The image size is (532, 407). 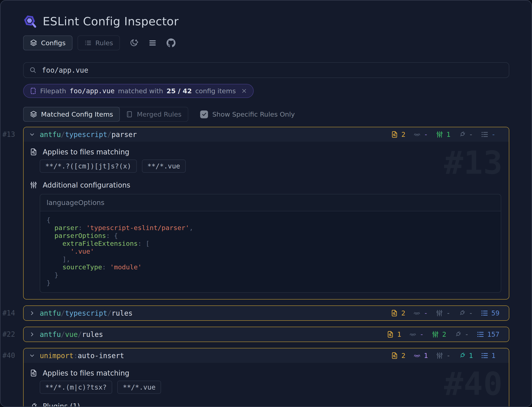 What do you see at coordinates (9, 313) in the screenshot?
I see `config-index: #14` at bounding box center [9, 313].